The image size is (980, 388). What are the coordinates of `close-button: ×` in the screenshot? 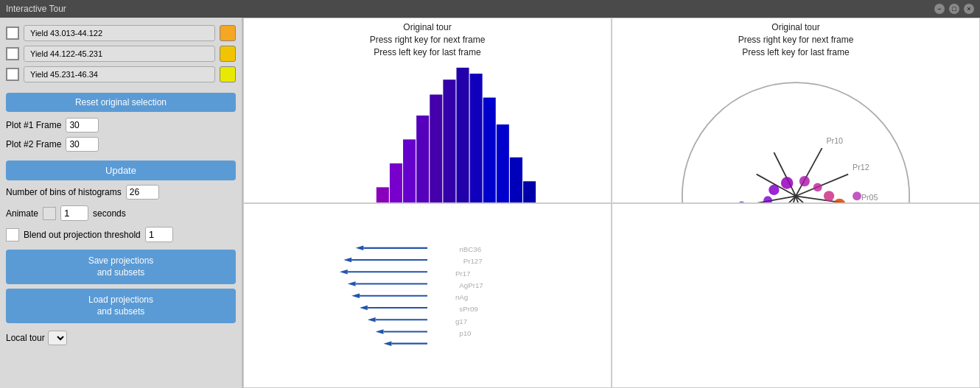 It's located at (969, 9).